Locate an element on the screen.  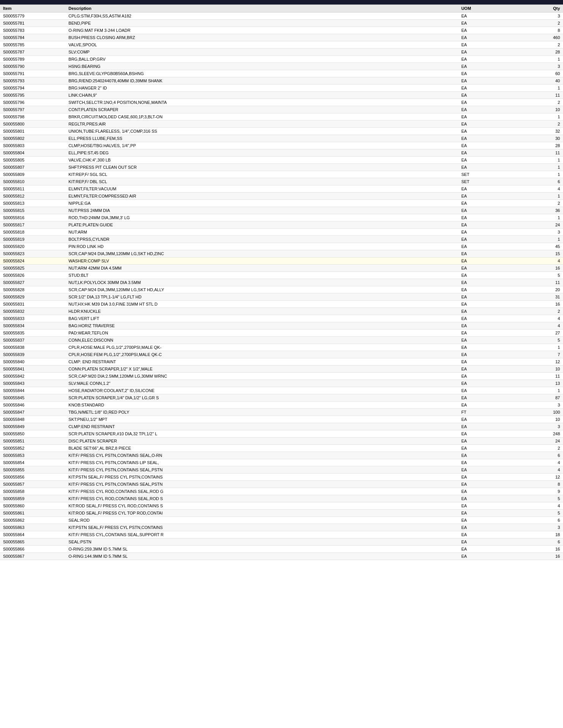
table-row: S00055850SCR:PLATEN SCRAPER,#10 DIA,32 T… is located at coordinates (282, 434).